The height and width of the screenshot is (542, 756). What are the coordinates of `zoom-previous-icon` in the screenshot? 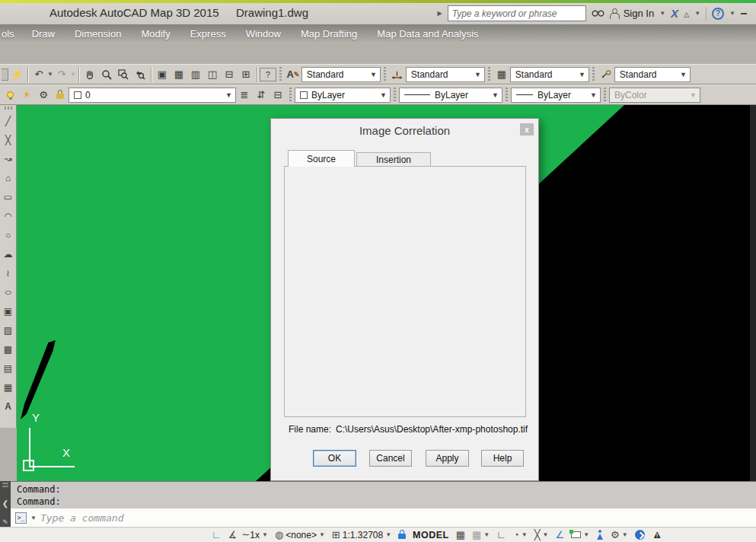 It's located at (140, 75).